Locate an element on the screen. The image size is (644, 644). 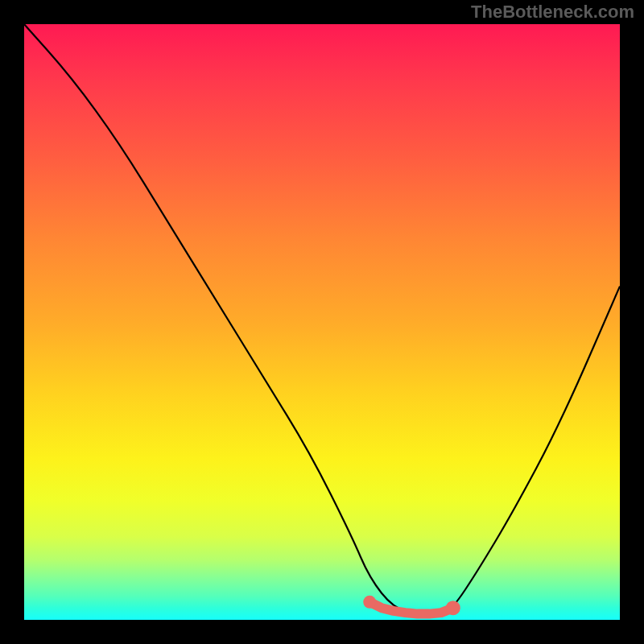
watermark-text: TheBottleneck.com is located at coordinates (552, 12).